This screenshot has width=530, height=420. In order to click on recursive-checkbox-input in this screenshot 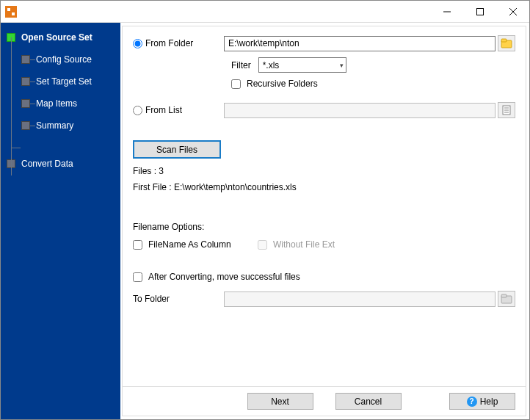, I will do `click(236, 84)`.